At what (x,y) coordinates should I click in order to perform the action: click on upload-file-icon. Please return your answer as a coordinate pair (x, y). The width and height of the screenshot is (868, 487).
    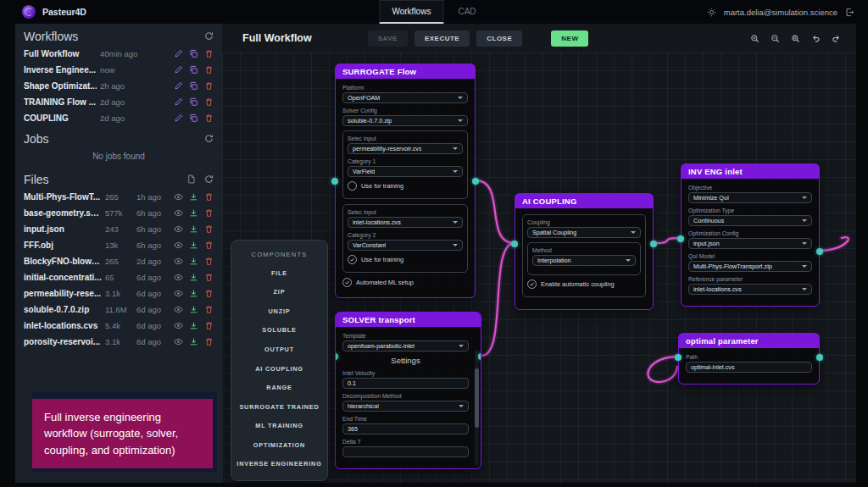
    Looking at the image, I should click on (192, 180).